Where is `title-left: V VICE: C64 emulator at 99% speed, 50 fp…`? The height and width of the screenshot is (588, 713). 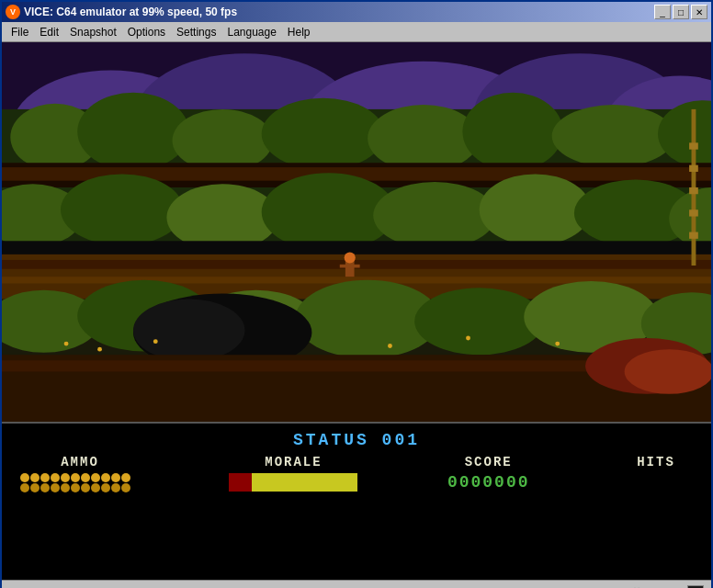
title-left: V VICE: C64 emulator at 99% speed, 50 fp… is located at coordinates (121, 12).